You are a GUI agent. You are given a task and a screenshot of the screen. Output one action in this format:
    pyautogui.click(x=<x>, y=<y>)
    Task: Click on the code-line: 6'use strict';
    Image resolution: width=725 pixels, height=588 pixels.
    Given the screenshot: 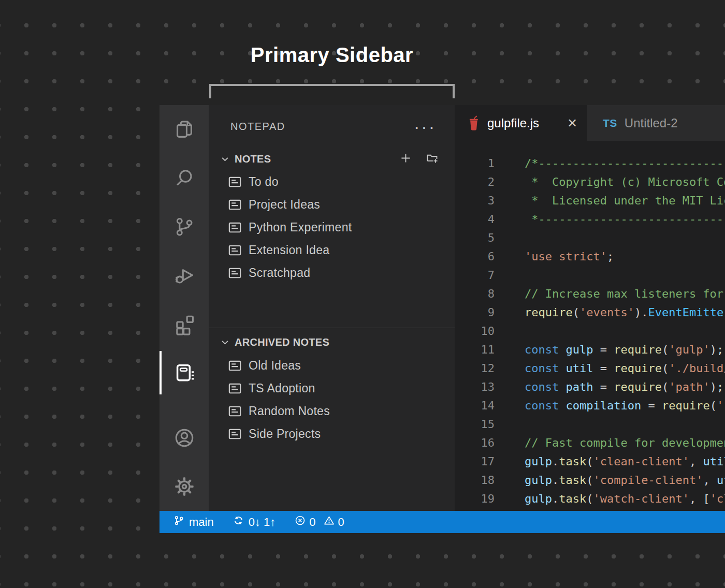 What is the action you would take?
    pyautogui.click(x=590, y=257)
    